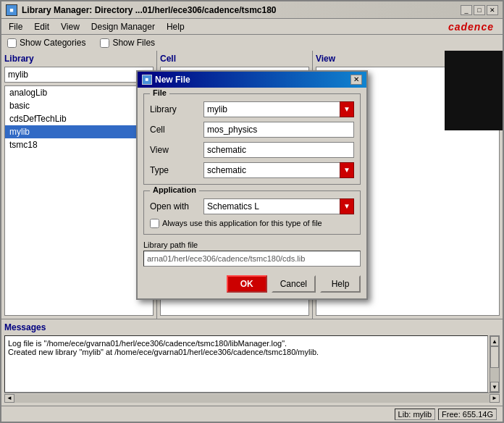 The height and width of the screenshot is (423, 504). I want to click on show-files-checkbox-label: Show Files, so click(127, 43).